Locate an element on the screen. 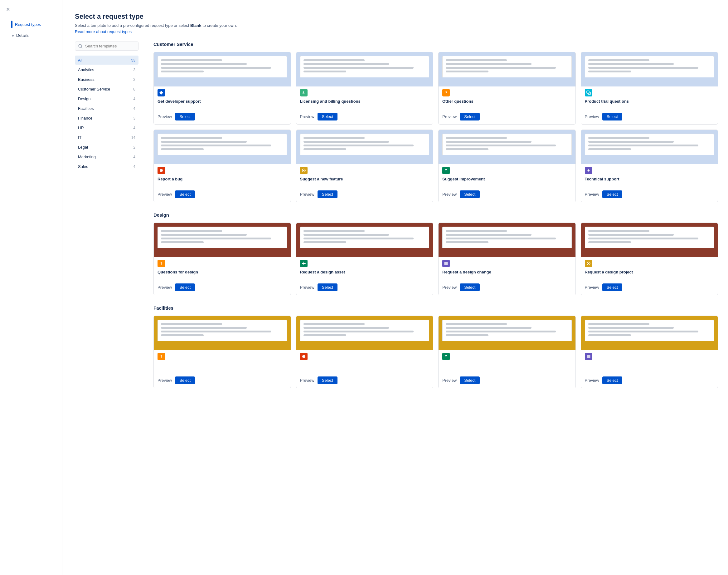 This screenshot has width=728, height=575. card-5: Suggest a new feature Preview Select is located at coordinates (365, 166).